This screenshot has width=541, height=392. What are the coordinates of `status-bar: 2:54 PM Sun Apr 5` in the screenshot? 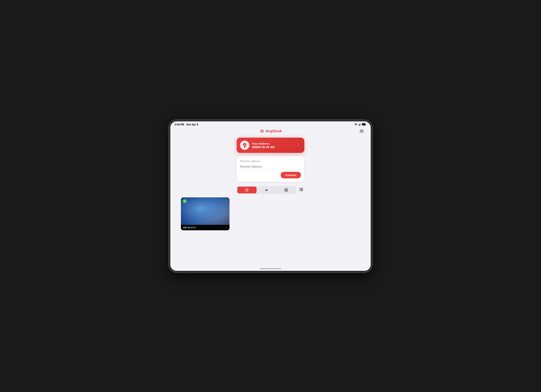 It's located at (270, 124).